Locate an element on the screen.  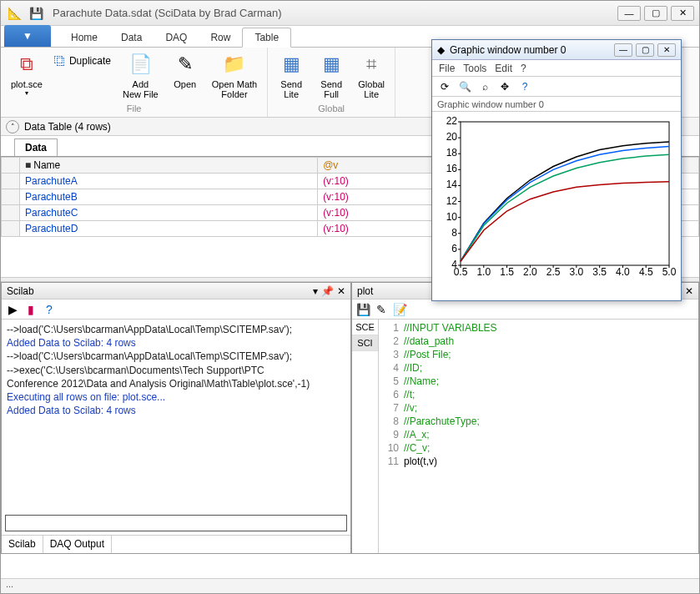
row-header-corner is located at coordinates (11, 165).